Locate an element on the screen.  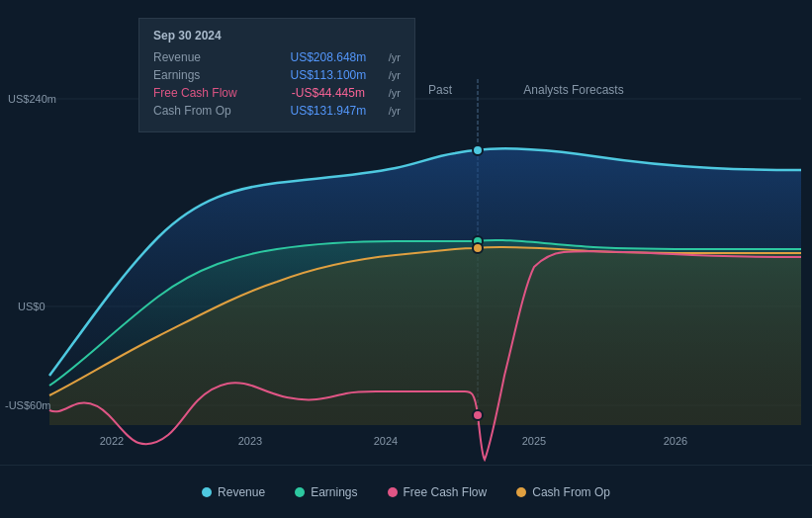
tooltip-value-cashop: US$131.947m is located at coordinates (328, 111).